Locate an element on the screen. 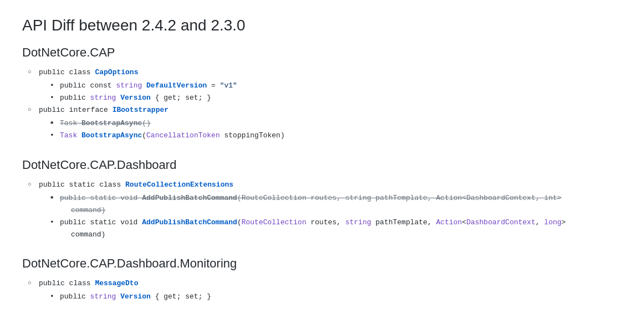 This screenshot has height=314, width=644. list-item-messagedto: public class MessageDto public string Ve… is located at coordinates (325, 290).